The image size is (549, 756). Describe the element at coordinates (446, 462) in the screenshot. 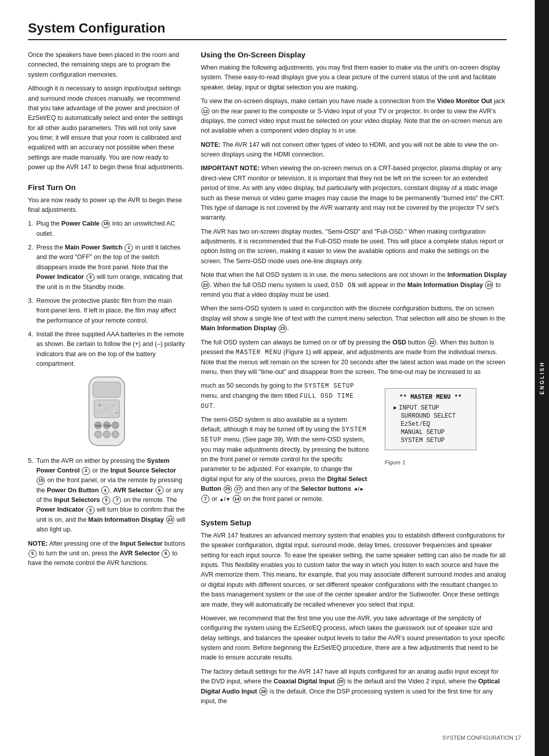

I see `figure-caption: Figure 1` at that location.